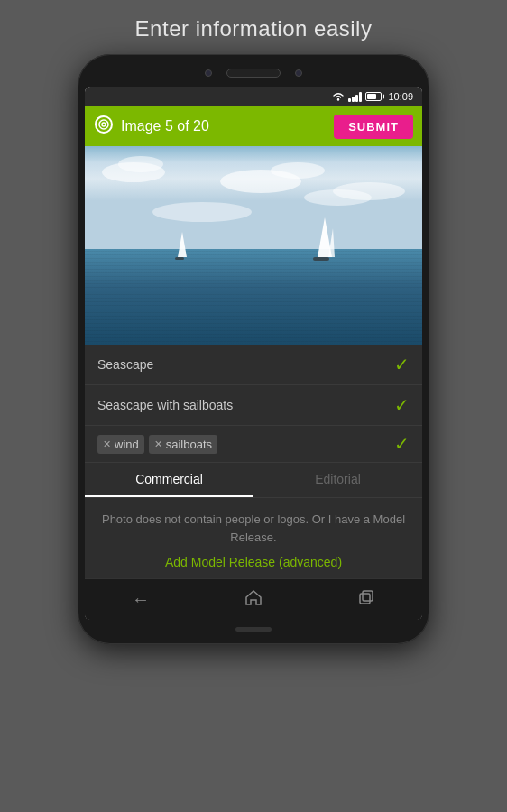 The image size is (507, 812). Describe the element at coordinates (254, 562) in the screenshot. I see `add-release-link: Add Model Release (advanced)` at that location.